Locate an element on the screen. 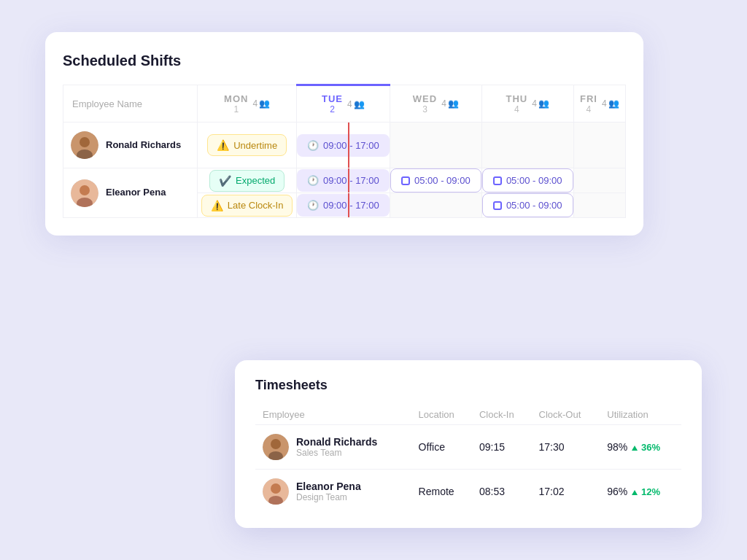 This screenshot has height=560, width=747. eleanor-thu-row1-time: 05:00 - 09:00 is located at coordinates (528, 181).